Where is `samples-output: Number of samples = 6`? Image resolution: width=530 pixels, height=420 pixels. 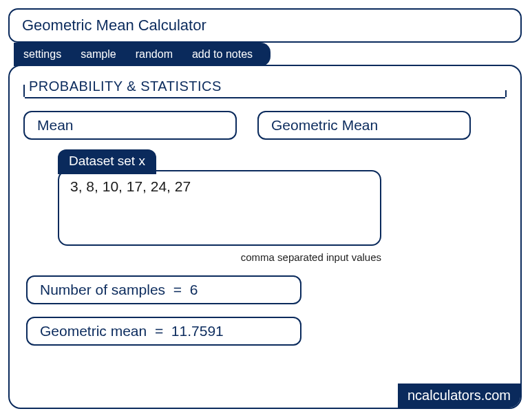 samples-output: Number of samples = 6 is located at coordinates (164, 290).